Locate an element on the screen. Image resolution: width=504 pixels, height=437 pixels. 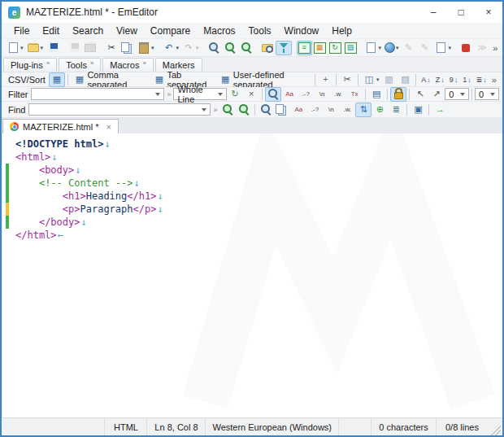
toolbar-overflow-chevron: » is located at coordinates (495, 48).